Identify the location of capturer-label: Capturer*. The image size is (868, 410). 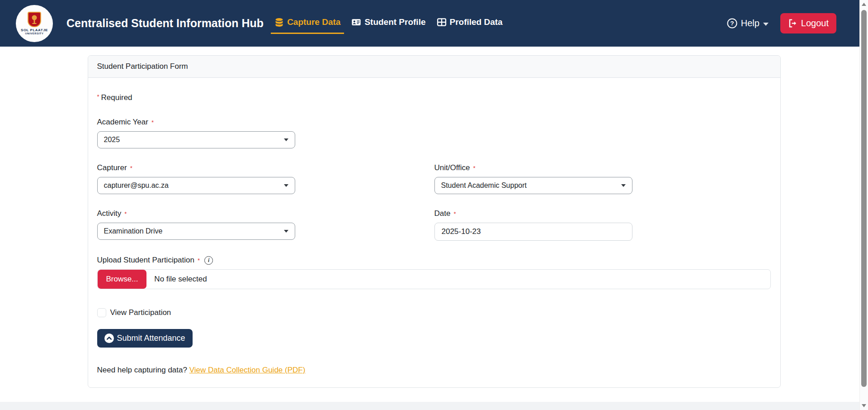
(266, 168).